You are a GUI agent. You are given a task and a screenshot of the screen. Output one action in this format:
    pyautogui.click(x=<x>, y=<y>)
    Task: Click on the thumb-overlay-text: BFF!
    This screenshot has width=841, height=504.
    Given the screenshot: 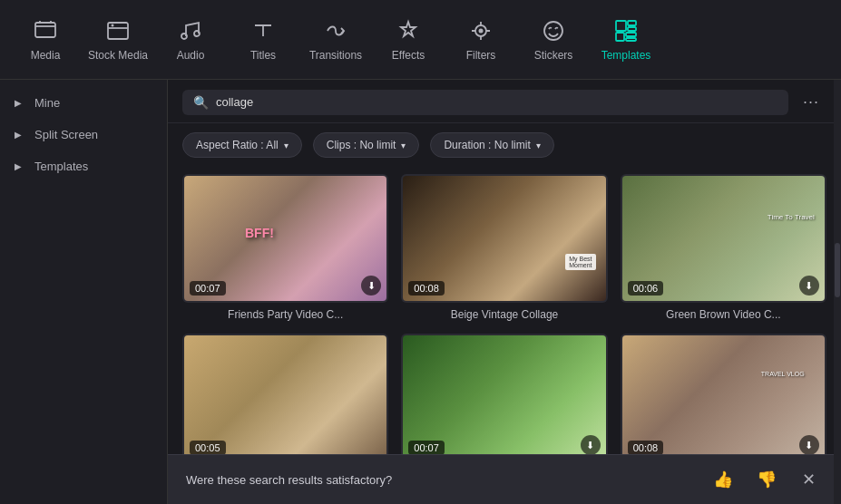 What is the action you would take?
    pyautogui.click(x=259, y=233)
    